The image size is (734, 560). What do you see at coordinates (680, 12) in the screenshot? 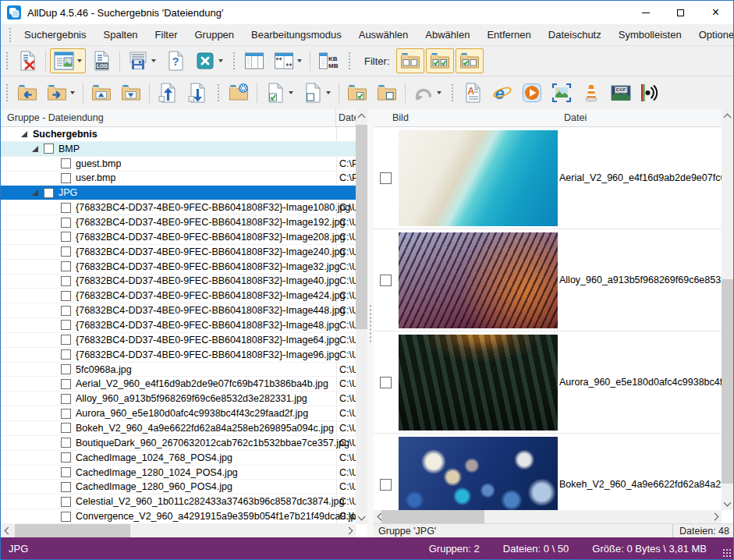
I see `maximize-button` at bounding box center [680, 12].